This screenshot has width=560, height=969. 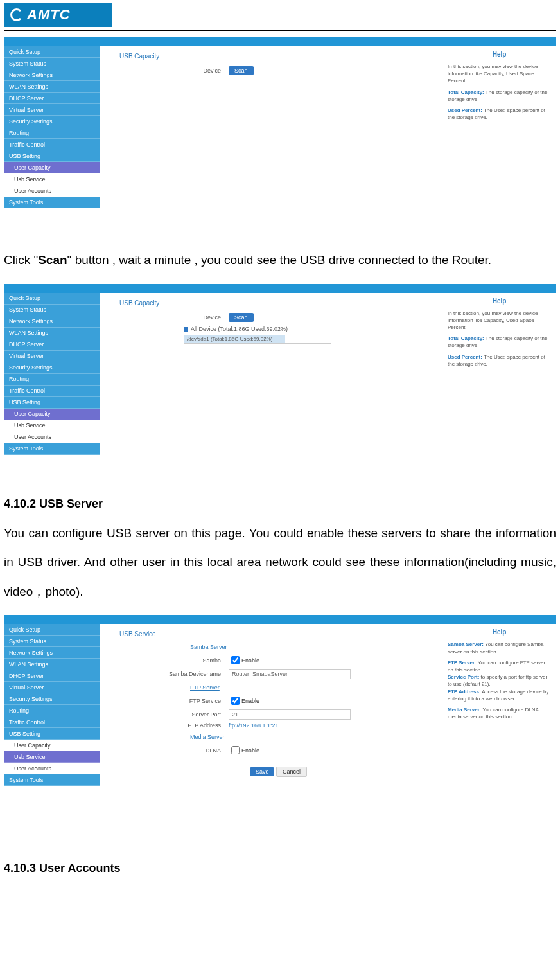 I want to click on panel-title: USB Service, so click(x=279, y=634).